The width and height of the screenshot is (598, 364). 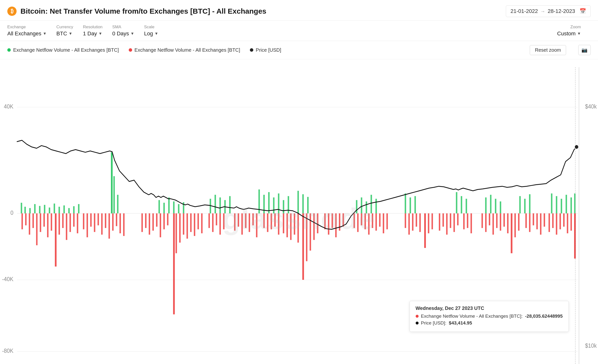 I want to click on currency-select: BTC ▼, so click(x=65, y=34).